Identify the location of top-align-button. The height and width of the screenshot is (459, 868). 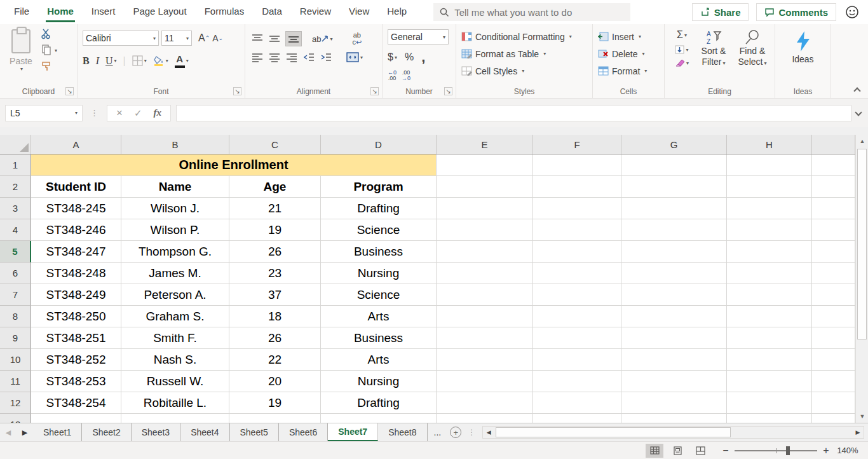
(257, 39).